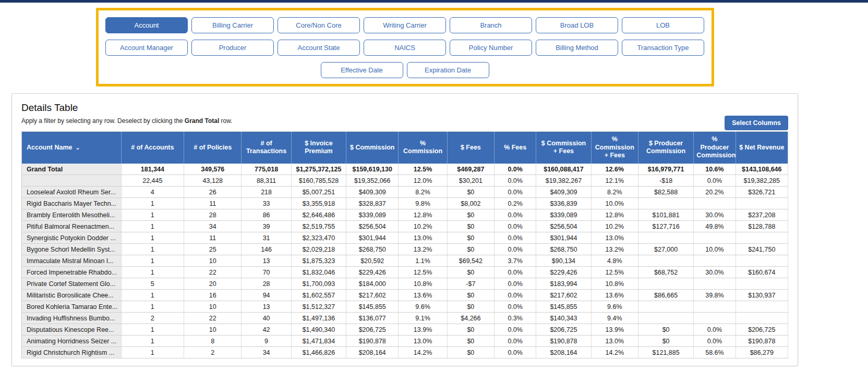 The image size is (868, 385). Describe the element at coordinates (563, 204) in the screenshot. I see `value-cell: $336,839` at that location.